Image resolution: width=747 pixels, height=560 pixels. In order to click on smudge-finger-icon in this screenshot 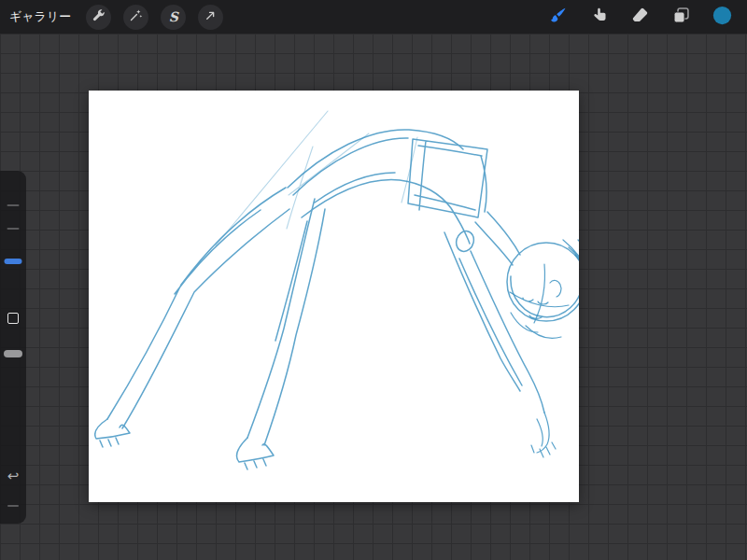, I will do `click(599, 17)`.